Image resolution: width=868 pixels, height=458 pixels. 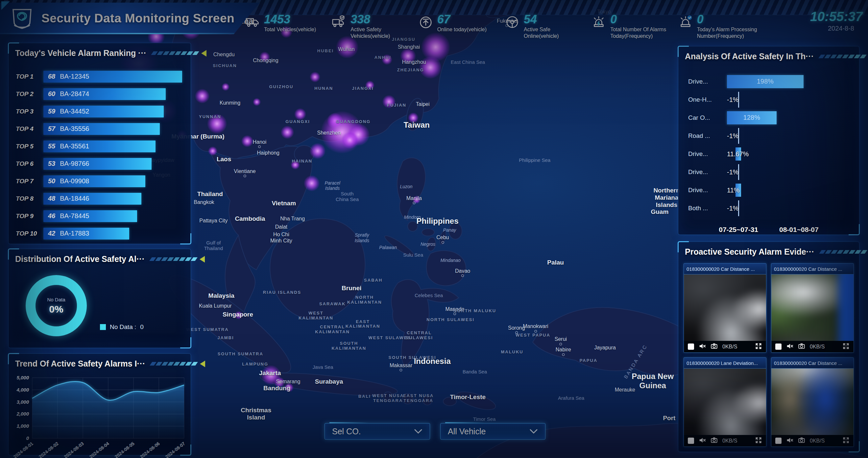 I want to click on ranking-row: TOP 260BA-28474, so click(x=99, y=94).